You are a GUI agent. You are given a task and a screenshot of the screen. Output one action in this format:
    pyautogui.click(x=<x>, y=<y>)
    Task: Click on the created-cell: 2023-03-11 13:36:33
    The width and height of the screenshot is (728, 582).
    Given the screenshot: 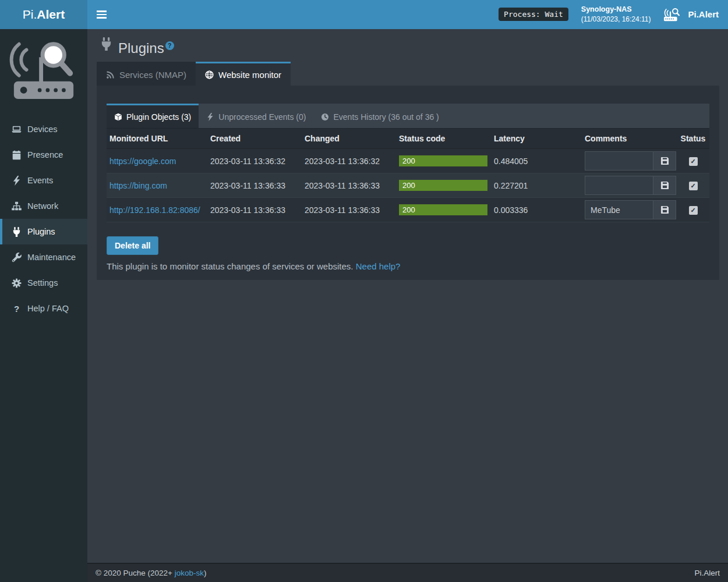 What is the action you would take?
    pyautogui.click(x=255, y=186)
    